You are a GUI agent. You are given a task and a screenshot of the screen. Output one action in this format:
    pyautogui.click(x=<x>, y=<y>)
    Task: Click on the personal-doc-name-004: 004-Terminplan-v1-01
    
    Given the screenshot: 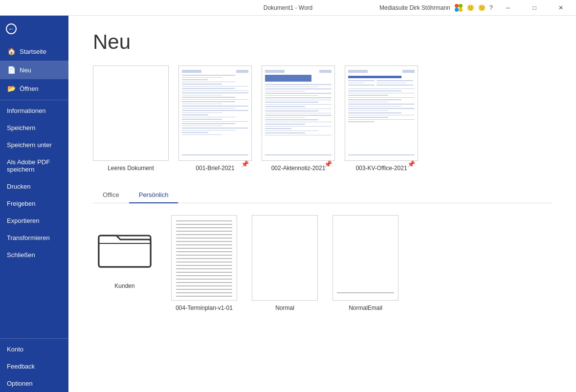 What is the action you would take?
    pyautogui.click(x=204, y=308)
    